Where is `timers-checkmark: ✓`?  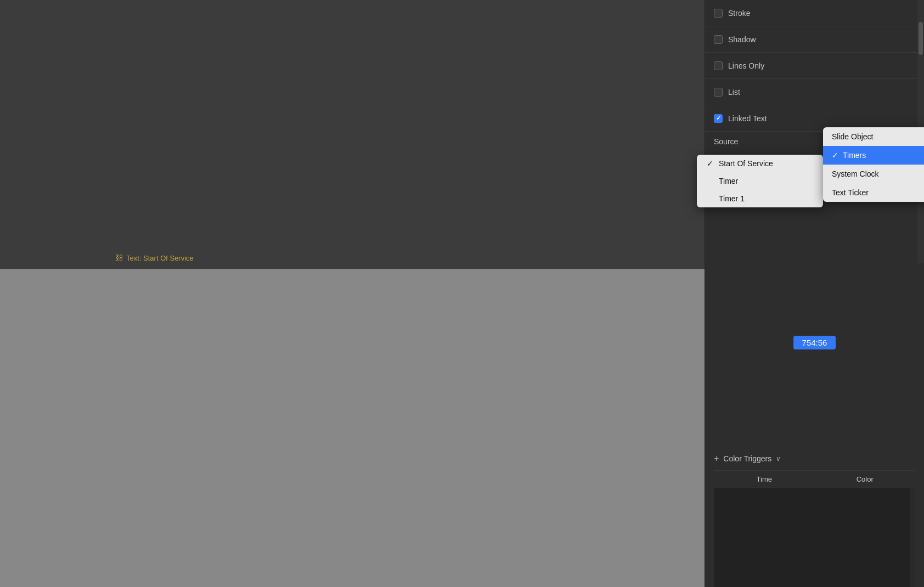
timers-checkmark: ✓ is located at coordinates (835, 155).